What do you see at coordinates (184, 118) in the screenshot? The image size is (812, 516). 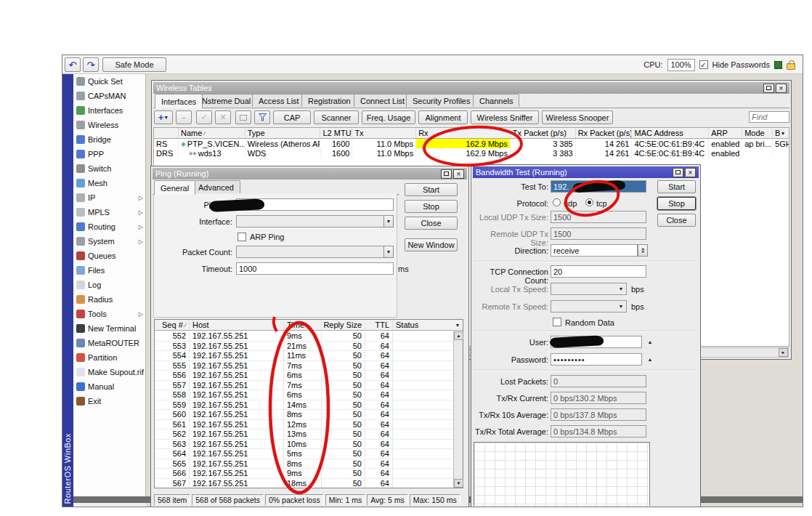 I see `remove-button: −` at bounding box center [184, 118].